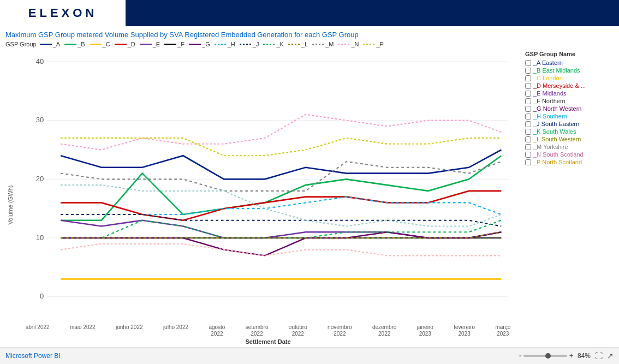 The width and height of the screenshot is (619, 364). Describe the element at coordinates (610, 356) in the screenshot. I see `expand-icon: ↗` at that location.